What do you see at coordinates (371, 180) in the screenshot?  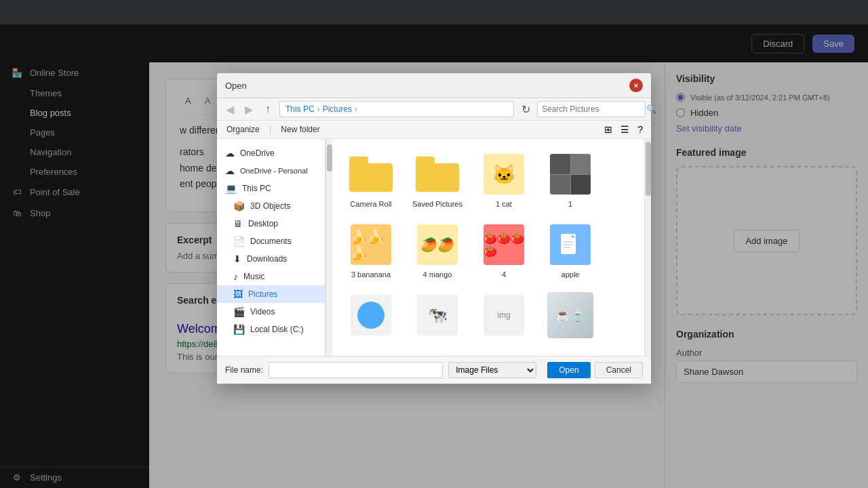 I see `file-item-camera-roll: Camera Roll` at bounding box center [371, 180].